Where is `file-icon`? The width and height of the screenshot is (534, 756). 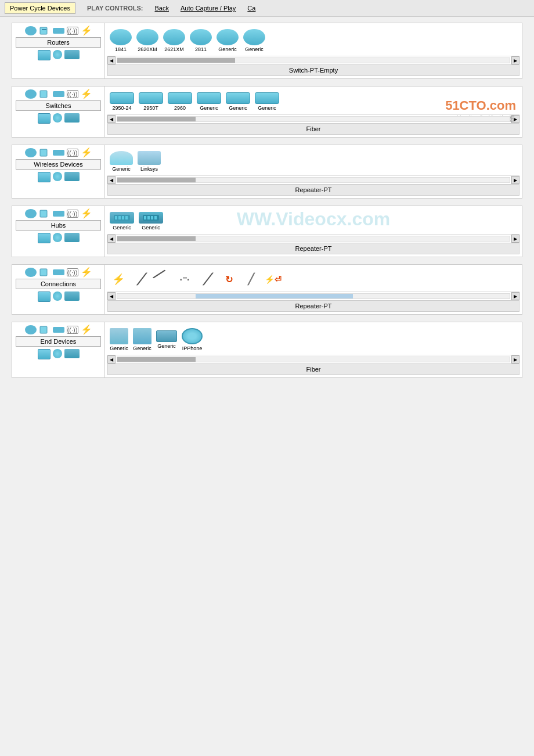 file-icon is located at coordinates (45, 31).